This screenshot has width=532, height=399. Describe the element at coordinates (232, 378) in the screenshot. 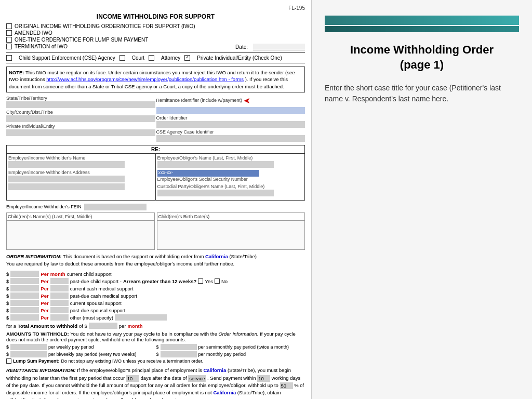

I see `remittance-text4: . Send payment within` at that location.